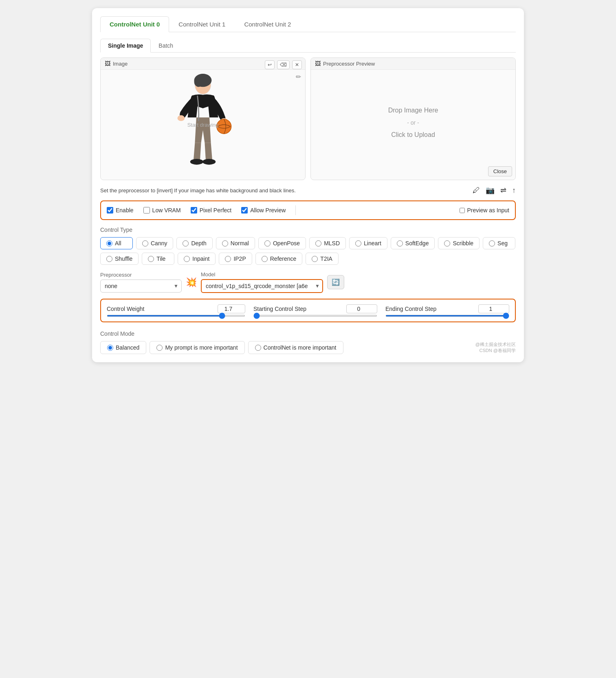  What do you see at coordinates (495, 350) in the screenshot?
I see `watermark-line2: CSDN @卷福同学` at bounding box center [495, 350].